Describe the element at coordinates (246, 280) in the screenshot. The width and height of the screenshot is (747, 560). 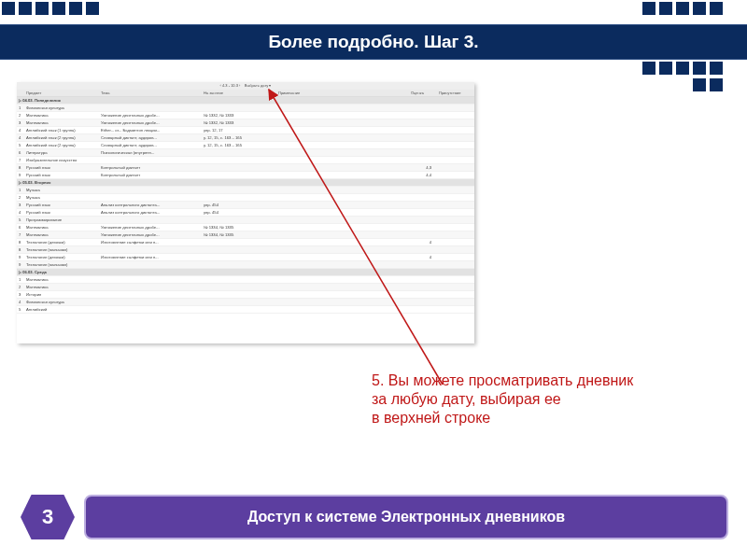
I see `lesson-row: 1Математика` at that location.